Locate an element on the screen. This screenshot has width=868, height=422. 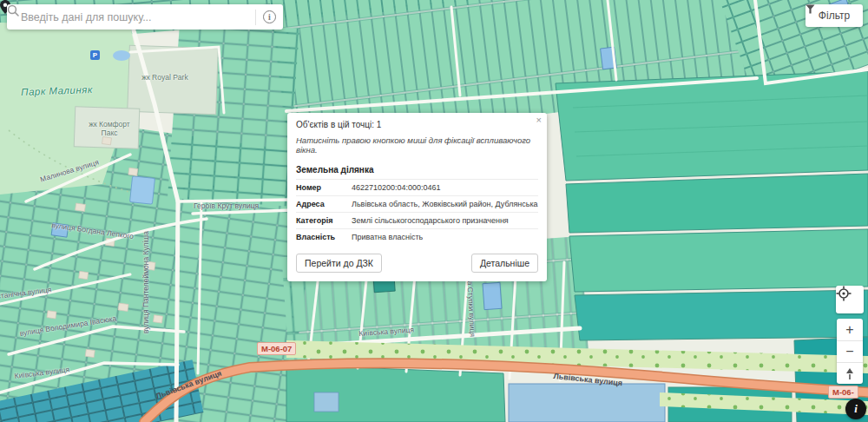
parking-icon: P is located at coordinates (95, 56).